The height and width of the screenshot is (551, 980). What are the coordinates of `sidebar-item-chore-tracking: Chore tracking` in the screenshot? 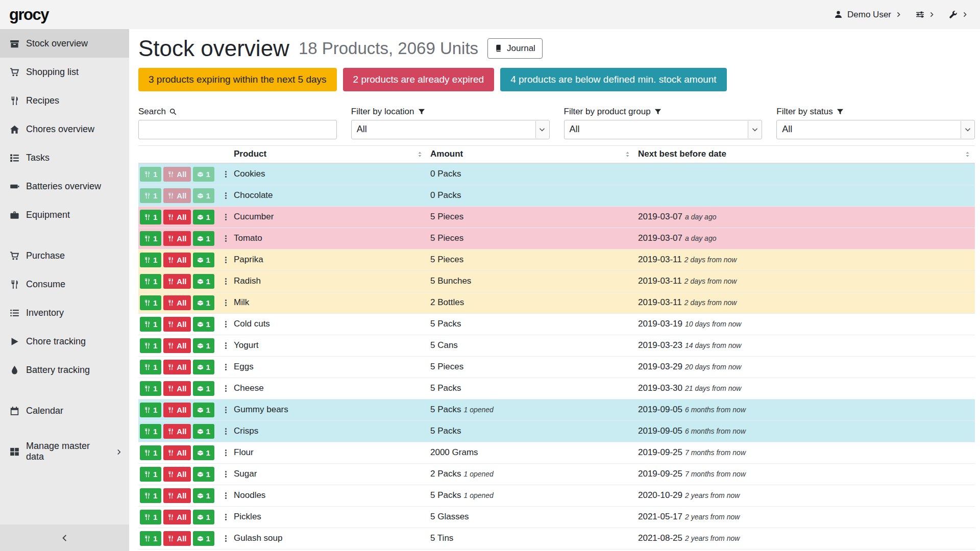 It's located at (64, 341).